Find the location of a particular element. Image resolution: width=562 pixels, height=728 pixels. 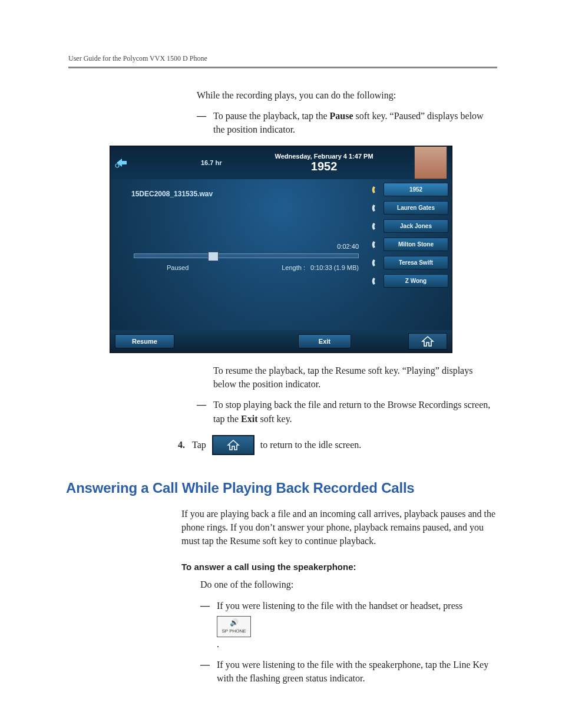

line-key-1952: 1952 is located at coordinates (409, 190).